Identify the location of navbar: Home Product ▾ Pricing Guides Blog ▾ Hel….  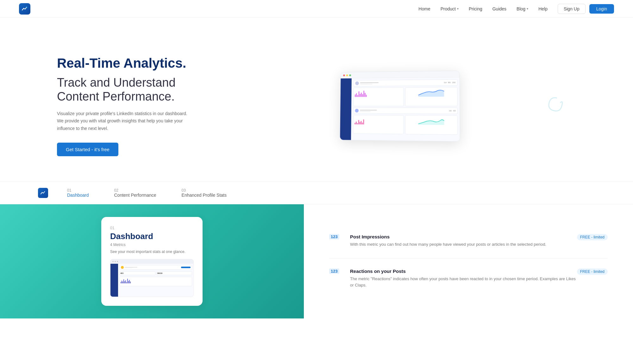
(316, 9).